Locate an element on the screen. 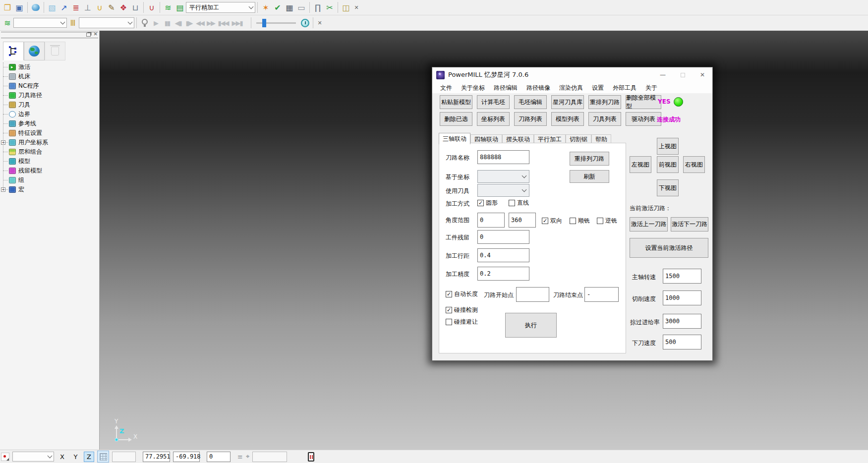 This screenshot has width=868, height=463. strategy-list-icon: ▤ is located at coordinates (180, 7).